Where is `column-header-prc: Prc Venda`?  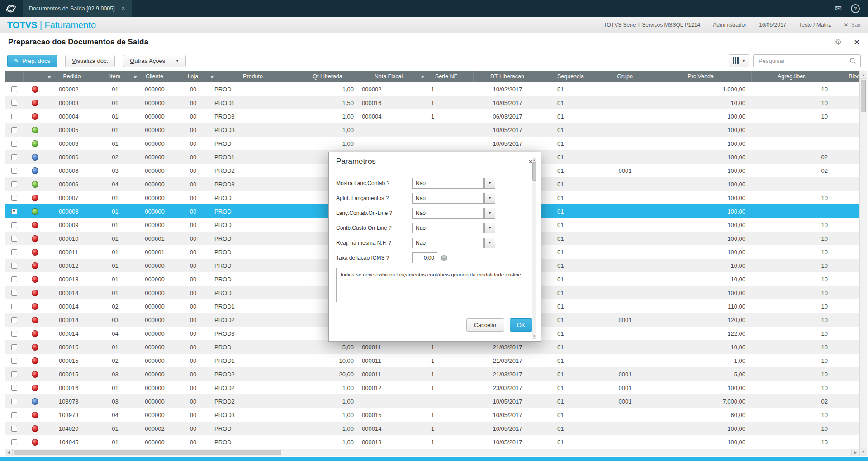
column-header-prc: Prc Venda is located at coordinates (701, 76).